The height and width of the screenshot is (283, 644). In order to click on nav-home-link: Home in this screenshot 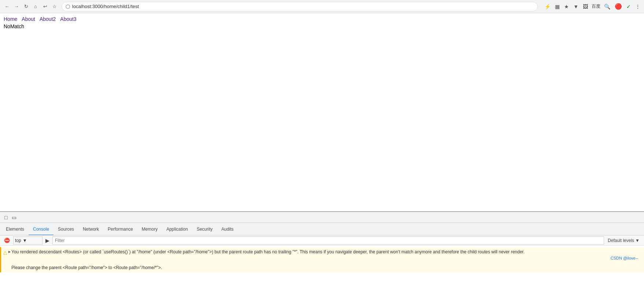, I will do `click(10, 19)`.